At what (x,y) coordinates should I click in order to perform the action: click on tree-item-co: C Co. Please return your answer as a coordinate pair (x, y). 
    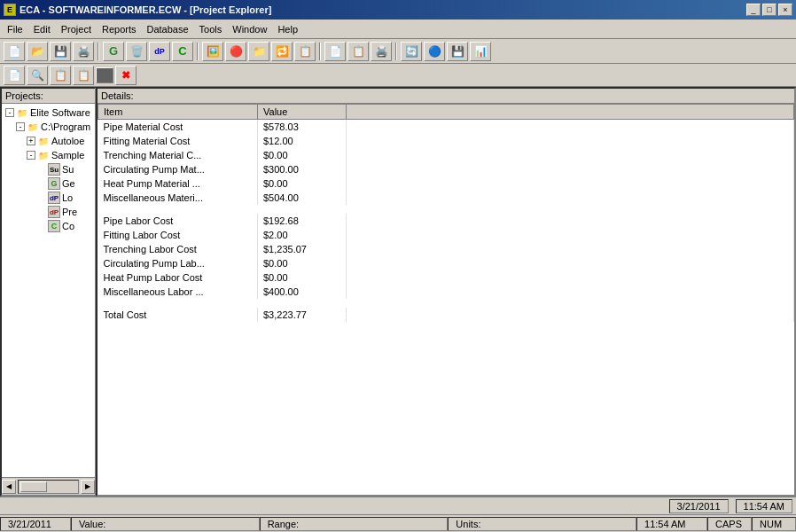
    Looking at the image, I should click on (64, 226).